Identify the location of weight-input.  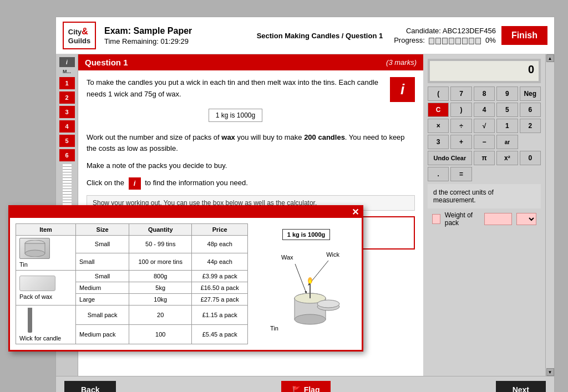
(498, 219).